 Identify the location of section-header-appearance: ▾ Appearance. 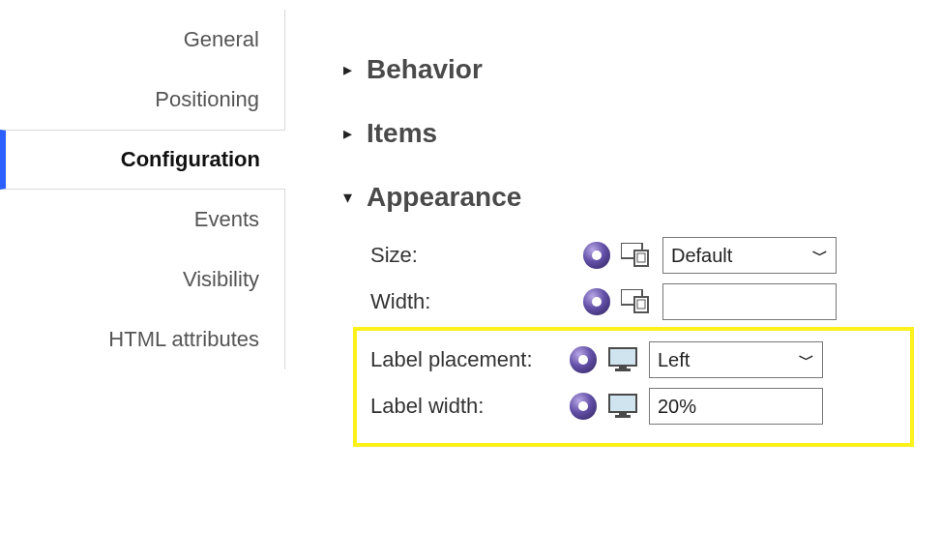
(642, 197).